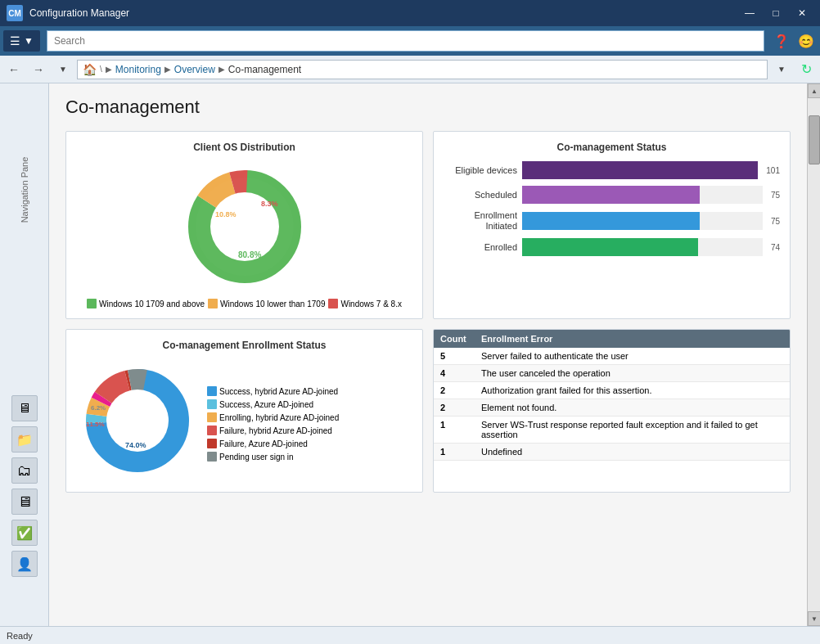 The image size is (820, 644). Describe the element at coordinates (632, 339) in the screenshot. I see `error-header: Enrollment Error` at that location.